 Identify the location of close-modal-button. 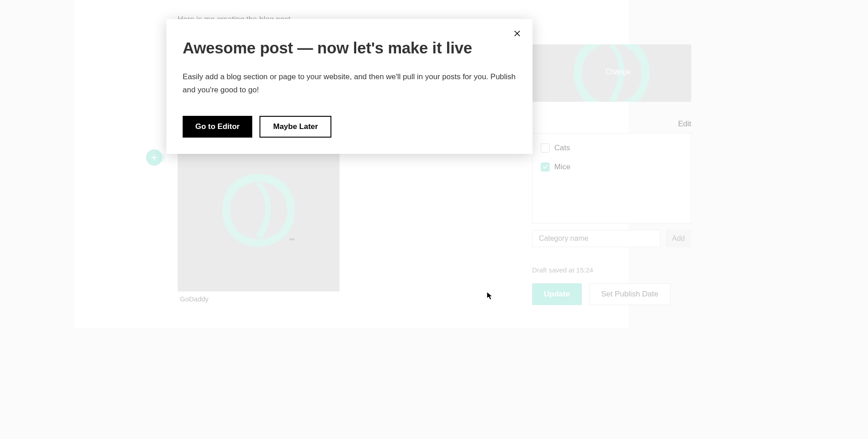
(517, 33).